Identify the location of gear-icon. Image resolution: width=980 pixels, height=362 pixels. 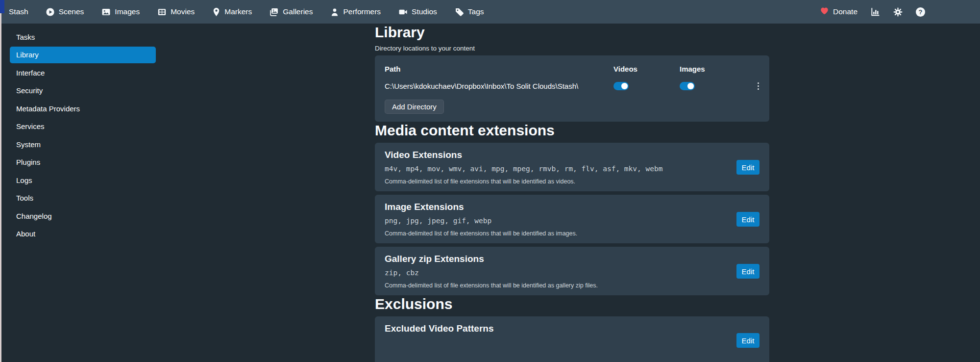
(898, 12).